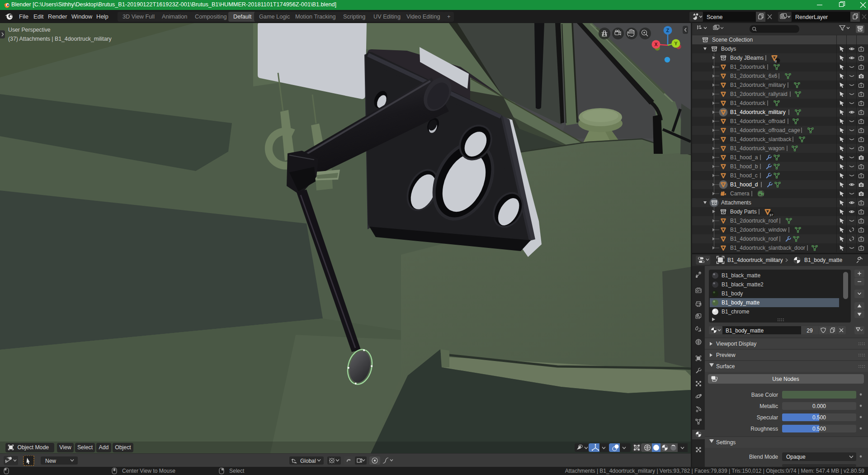  Describe the element at coordinates (726, 442) in the screenshot. I see `svg-text: Settings` at that location.